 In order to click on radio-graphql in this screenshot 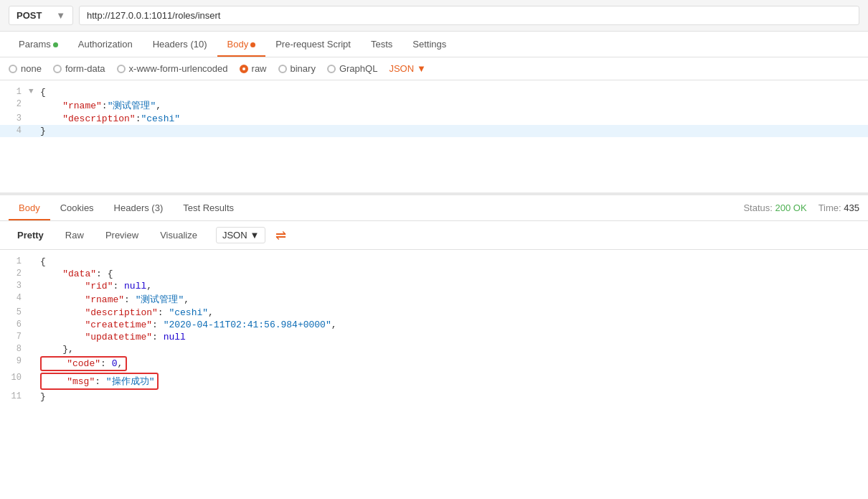, I will do `click(331, 69)`.